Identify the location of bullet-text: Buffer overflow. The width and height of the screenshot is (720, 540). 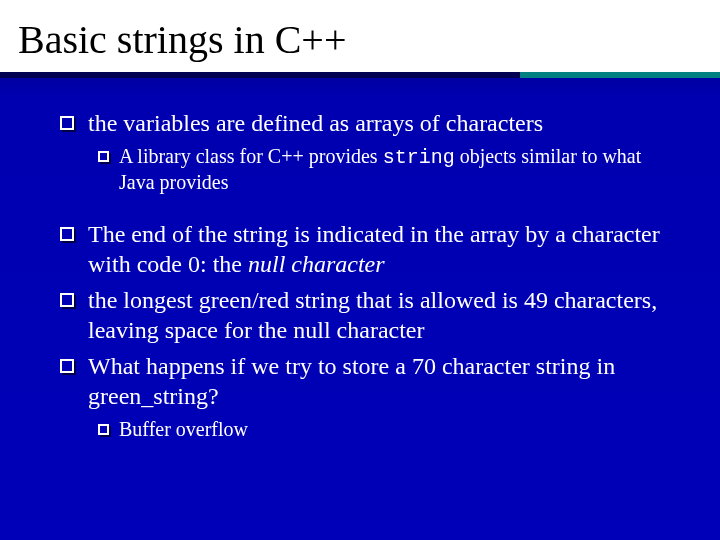
(400, 430).